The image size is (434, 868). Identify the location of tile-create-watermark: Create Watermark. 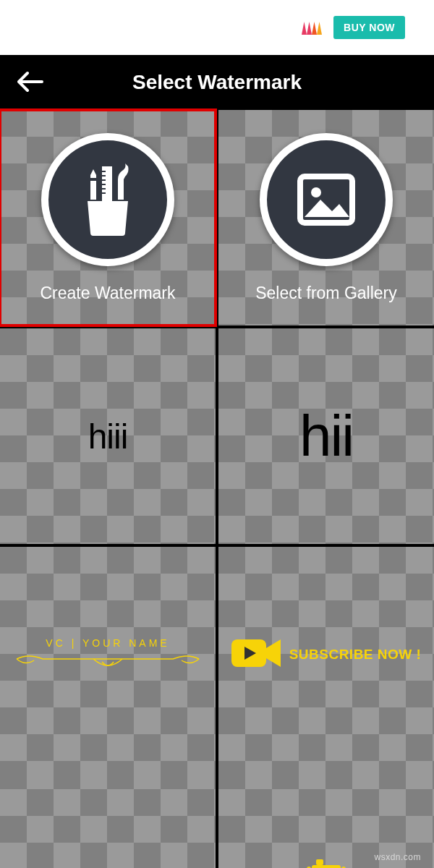
(108, 218).